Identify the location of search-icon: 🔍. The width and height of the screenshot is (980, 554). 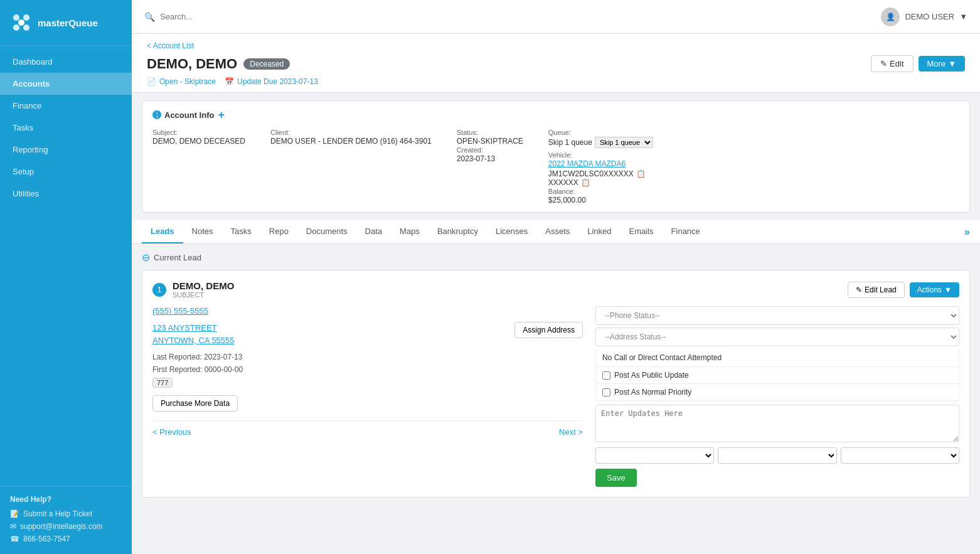
(149, 17).